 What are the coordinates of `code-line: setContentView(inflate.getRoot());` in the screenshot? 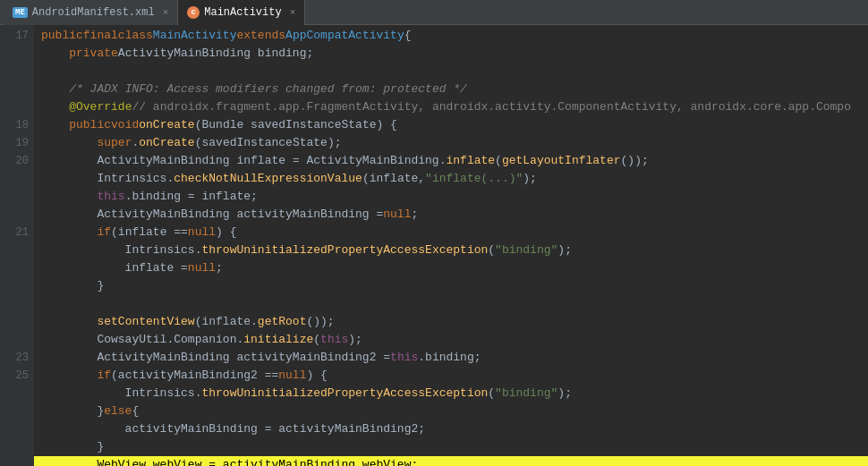 It's located at (451, 322).